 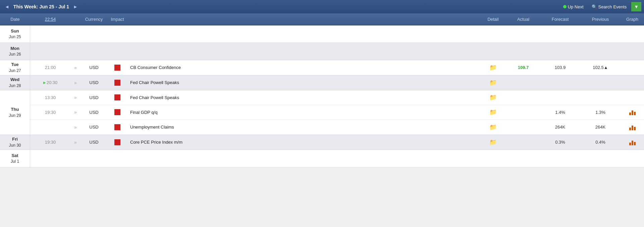 What do you see at coordinates (600, 68) in the screenshot?
I see `previous-cell: 102.5▲` at bounding box center [600, 68].